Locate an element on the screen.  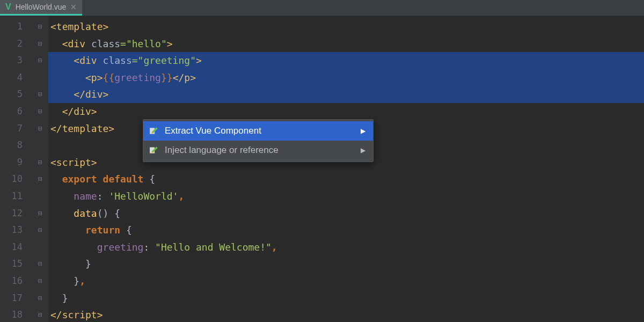
code-line: }, is located at coordinates (346, 281).